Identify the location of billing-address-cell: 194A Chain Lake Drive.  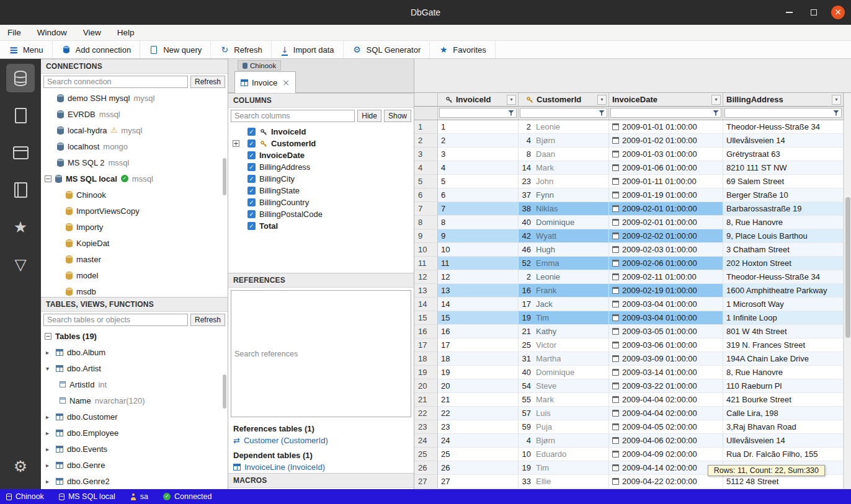
(783, 359).